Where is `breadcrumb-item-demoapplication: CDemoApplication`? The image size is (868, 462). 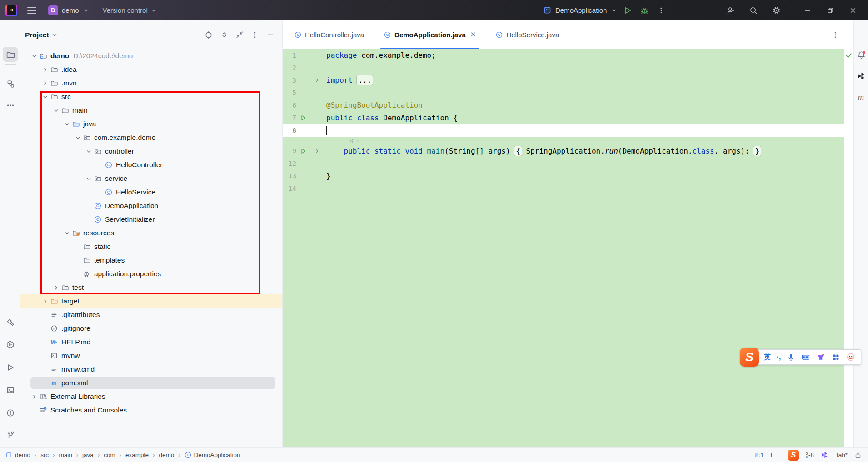
breadcrumb-item-demoapplication: CDemoApplication is located at coordinates (213, 455).